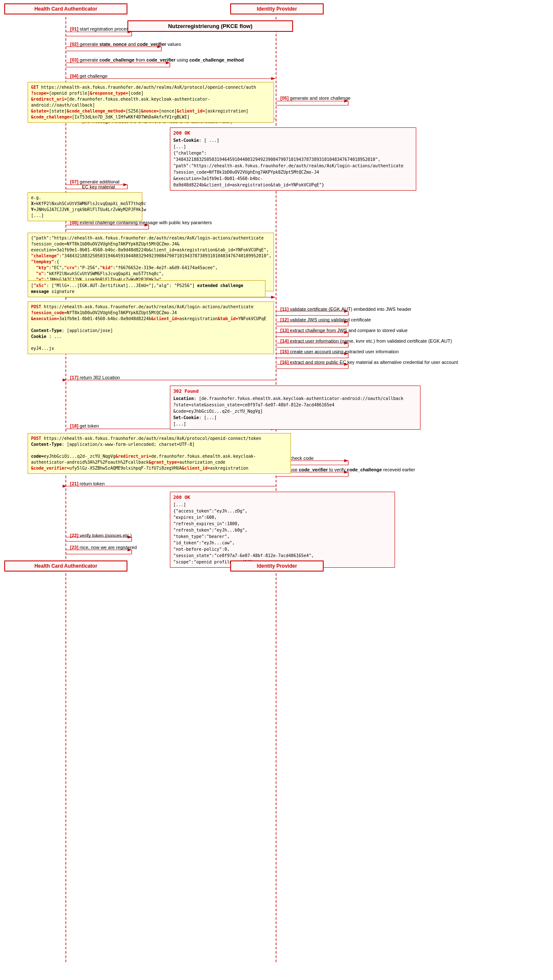  Describe the element at coordinates (104, 547) in the screenshot. I see `step-23-label: [23] nice, now we are registered` at that location.